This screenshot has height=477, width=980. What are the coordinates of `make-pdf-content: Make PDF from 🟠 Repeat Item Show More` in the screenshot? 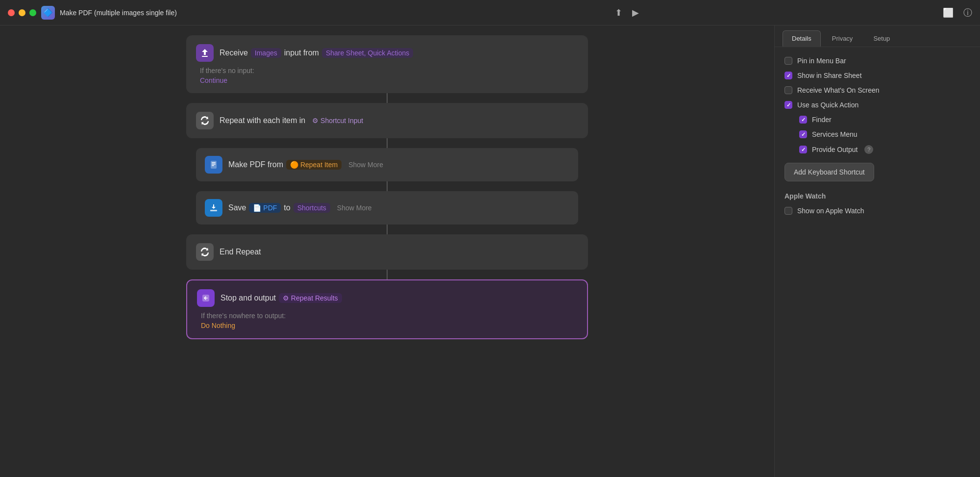 It's located at (308, 165).